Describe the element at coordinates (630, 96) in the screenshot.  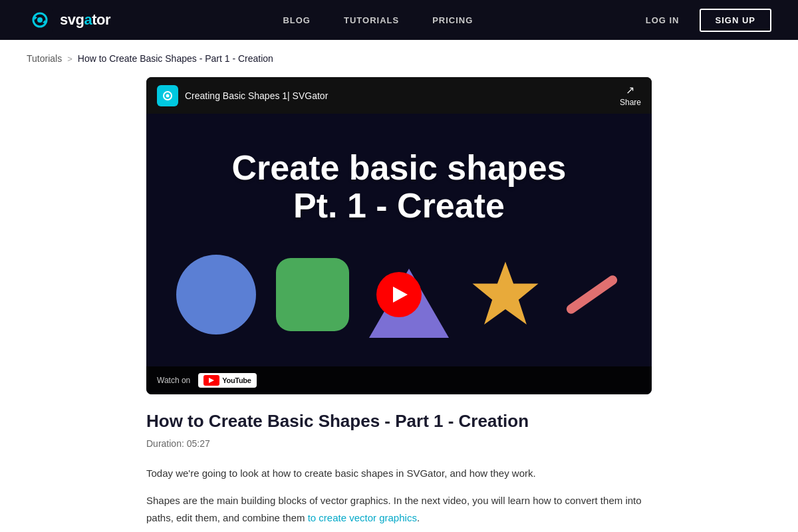
I see `video-share-button: ↗ Share` at that location.